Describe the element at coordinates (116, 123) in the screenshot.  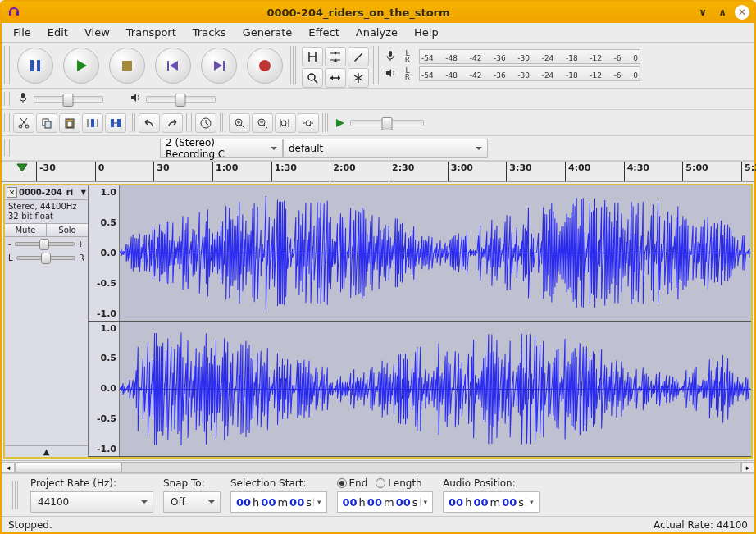
I see `silence-button` at that location.